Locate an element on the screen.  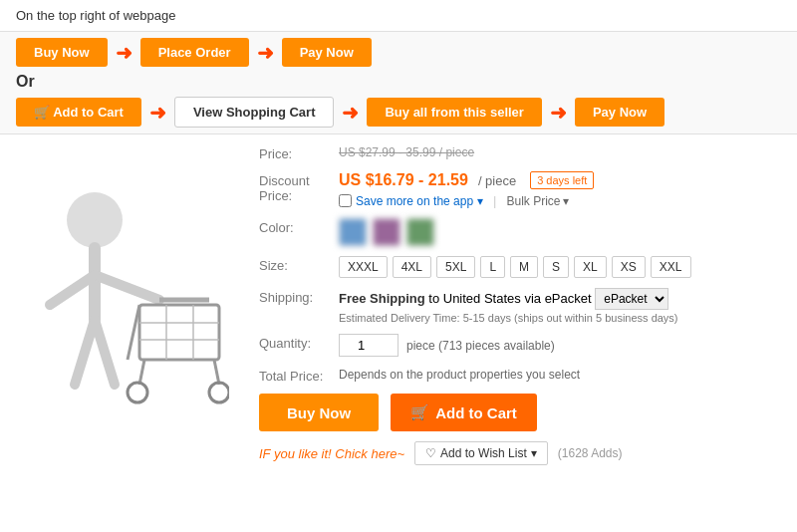
color-label: Color: is located at coordinates (299, 227).